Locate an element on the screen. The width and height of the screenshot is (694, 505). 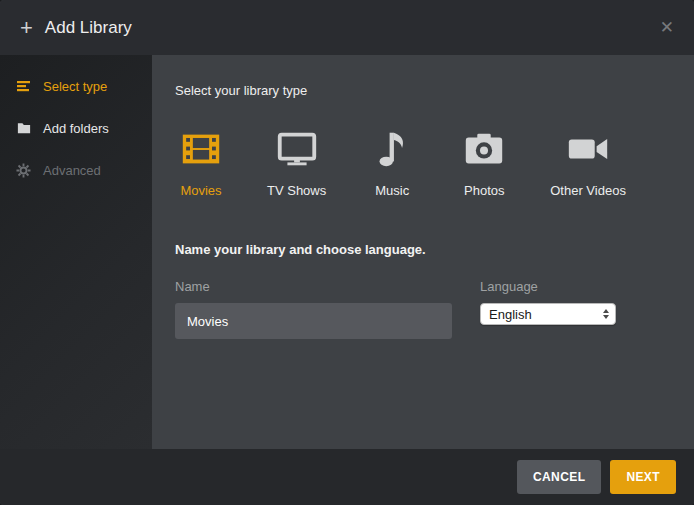
dialog-header: + Add Library ✕ is located at coordinates (347, 28).